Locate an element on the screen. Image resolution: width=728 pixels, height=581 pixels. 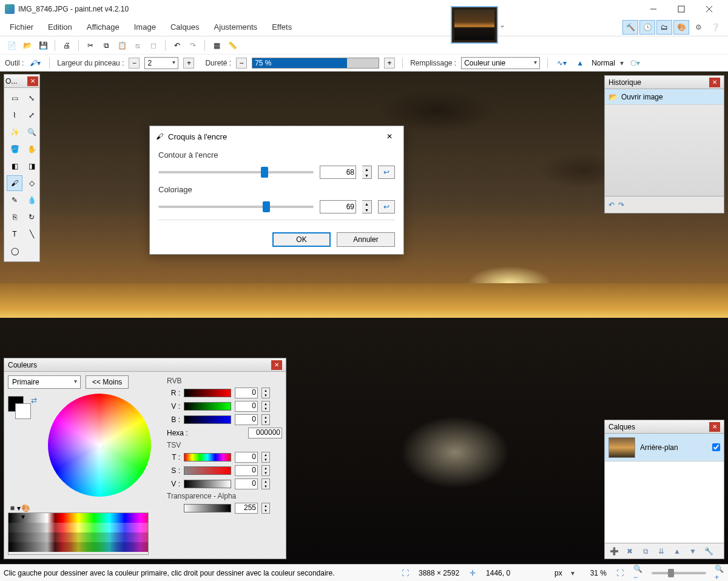
selection-mode-icon: ⬡▾ is located at coordinates (635, 63).